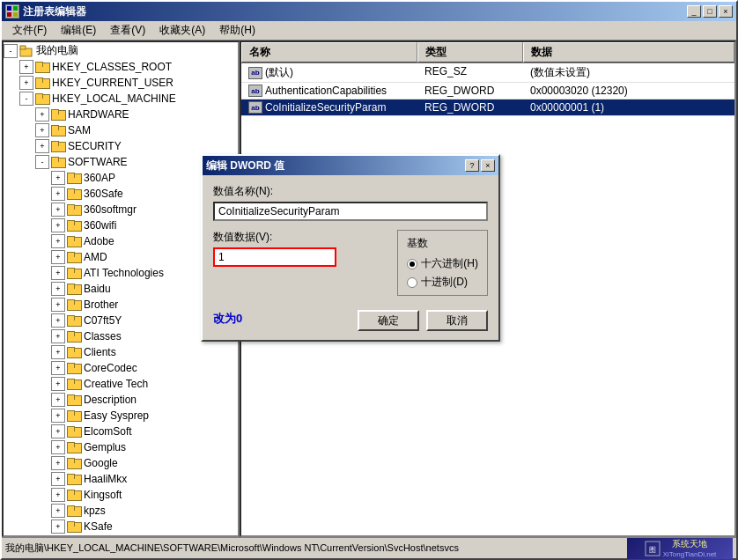 The height and width of the screenshot is (560, 738). What do you see at coordinates (121, 384) in the screenshot?
I see `tree-item-creativetech: + Creative Tech` at bounding box center [121, 384].